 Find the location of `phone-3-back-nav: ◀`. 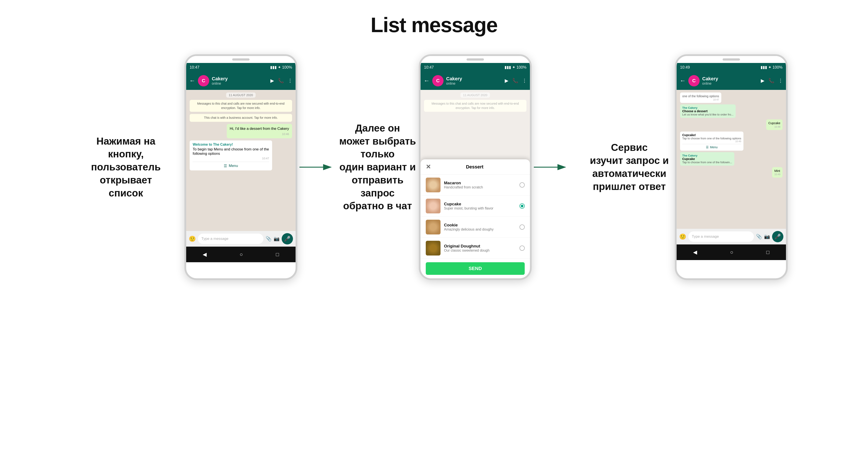

phone-3-back-nav: ◀ is located at coordinates (695, 252).